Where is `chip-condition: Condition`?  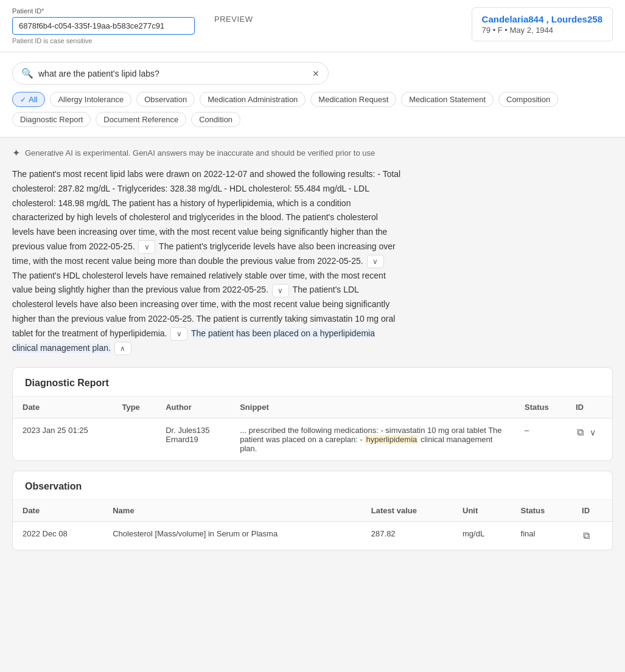 chip-condition: Condition is located at coordinates (215, 119).